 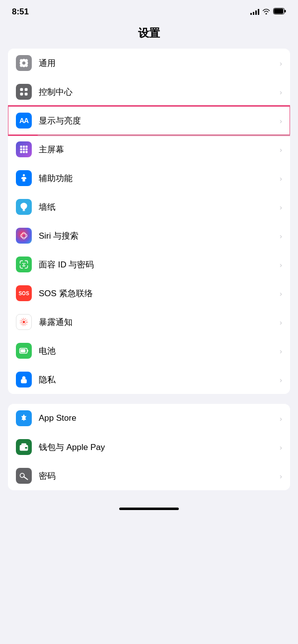 I want to click on general-chevron: ›, so click(x=281, y=64).